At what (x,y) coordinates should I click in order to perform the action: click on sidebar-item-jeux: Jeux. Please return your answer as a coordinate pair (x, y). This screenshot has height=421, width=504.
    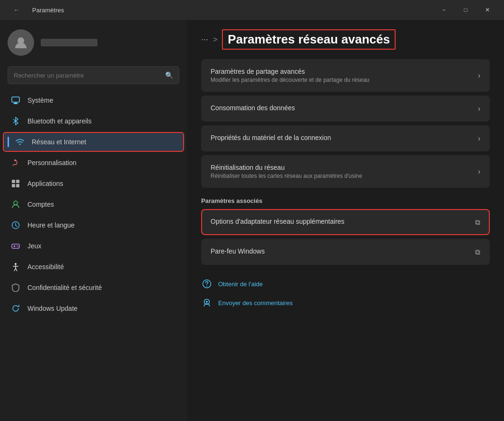
    Looking at the image, I should click on (94, 246).